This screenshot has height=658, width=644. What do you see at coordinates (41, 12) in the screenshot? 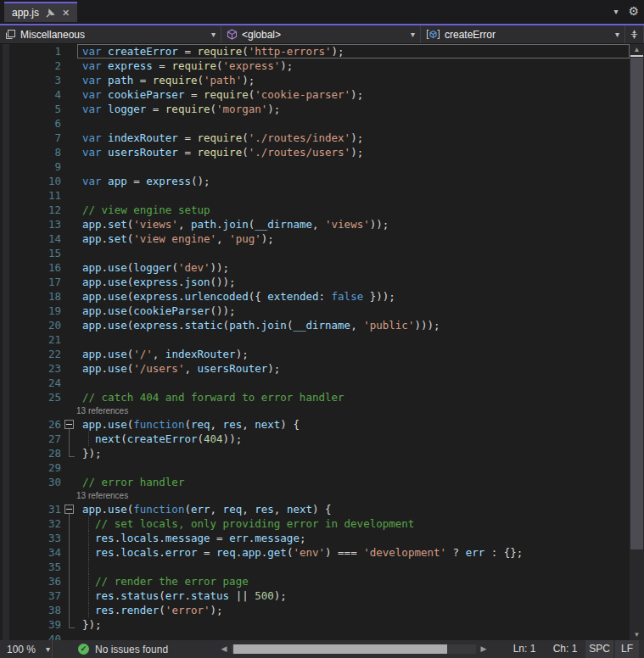
I see `tab-appjs: app.js ✕` at bounding box center [41, 12].